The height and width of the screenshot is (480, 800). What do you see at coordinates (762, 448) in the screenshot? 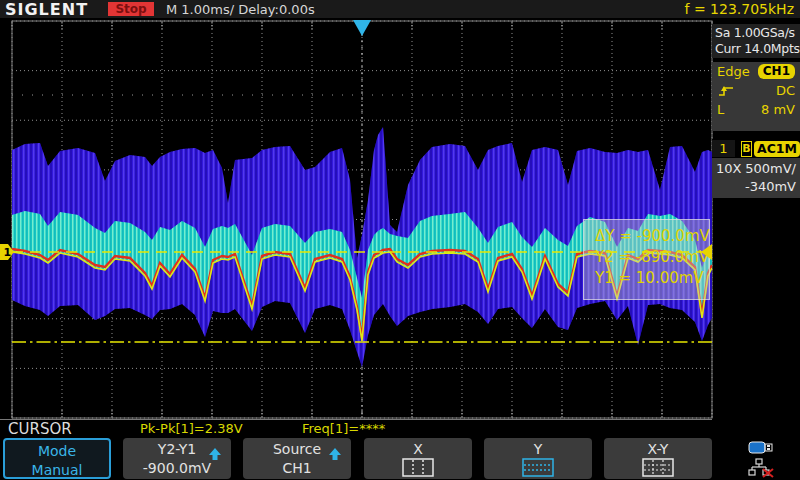
I see `usb-icon` at bounding box center [762, 448].